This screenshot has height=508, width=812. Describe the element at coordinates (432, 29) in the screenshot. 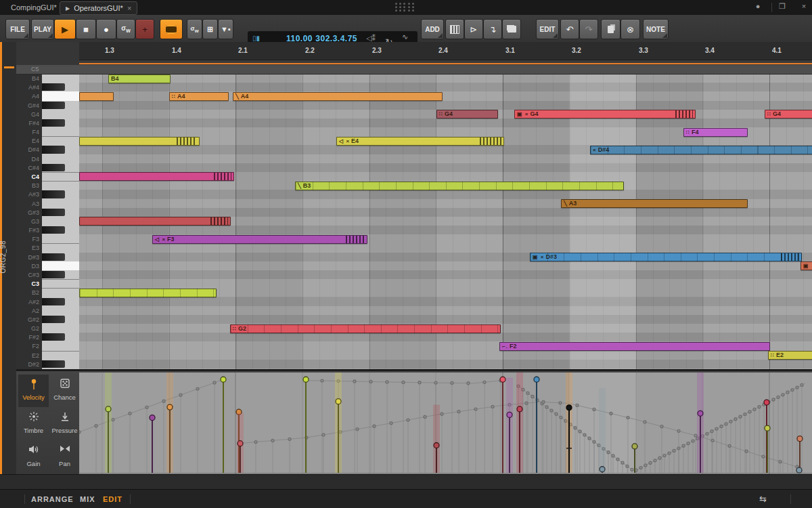

I see `add-track-button: ADD` at that location.